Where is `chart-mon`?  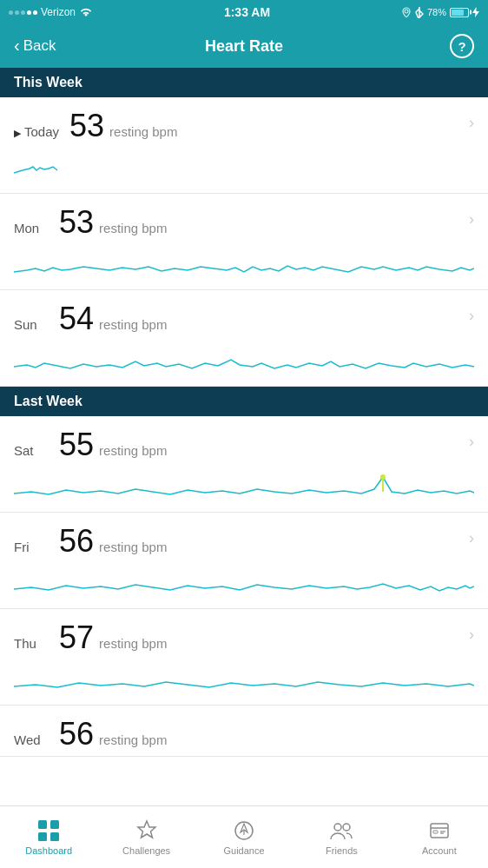 chart-mon is located at coordinates (244, 267).